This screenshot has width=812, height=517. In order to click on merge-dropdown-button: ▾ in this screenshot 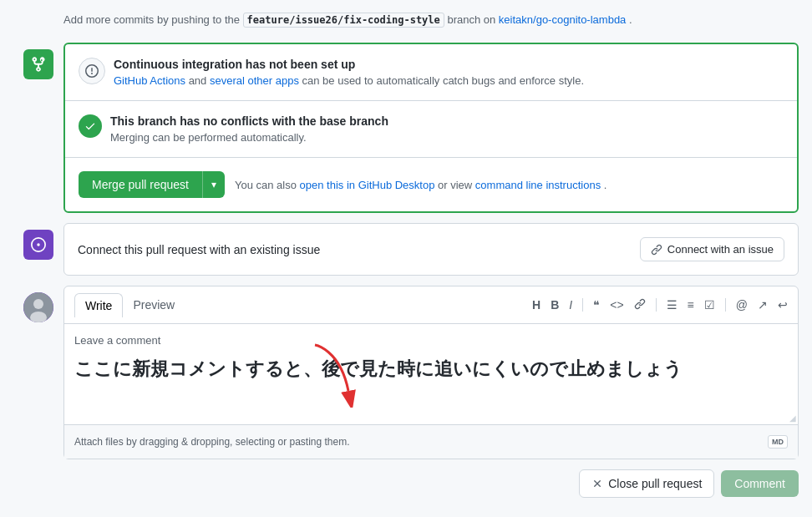, I will do `click(214, 185)`.